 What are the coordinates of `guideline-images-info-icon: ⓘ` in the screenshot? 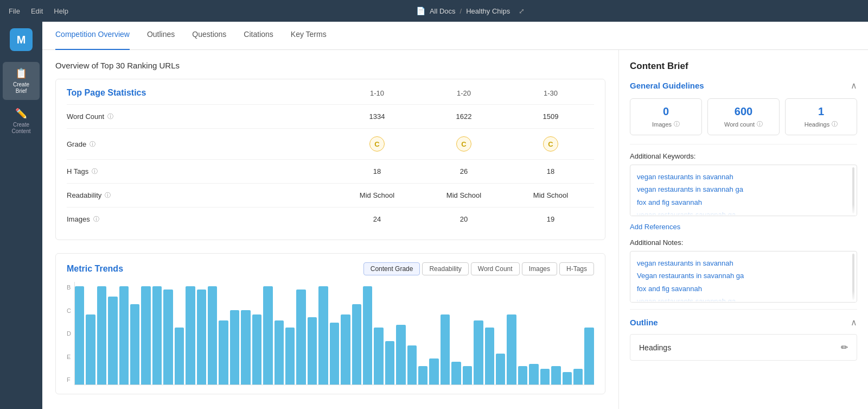 It's located at (677, 124).